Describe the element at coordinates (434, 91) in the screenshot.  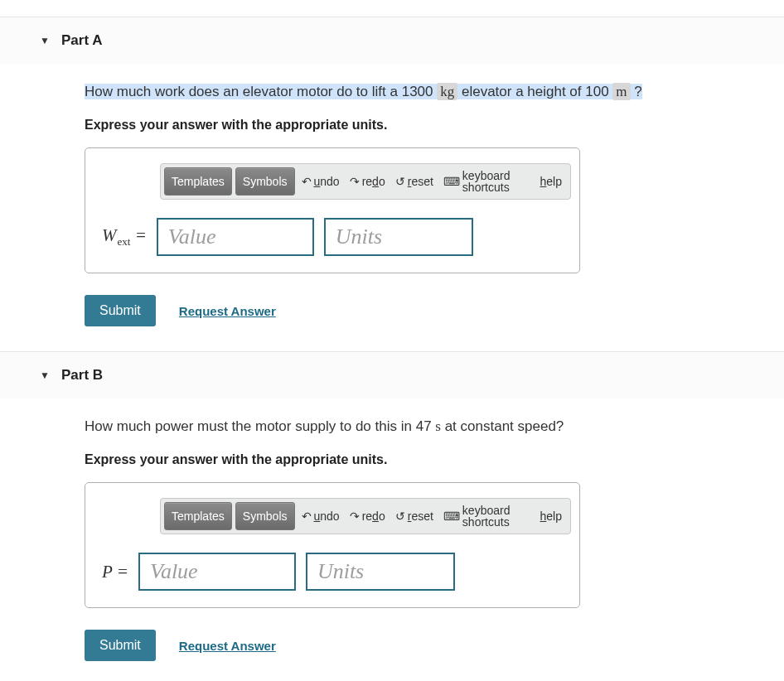
I see `part-a-question: How much work does an elevator motor do …` at that location.